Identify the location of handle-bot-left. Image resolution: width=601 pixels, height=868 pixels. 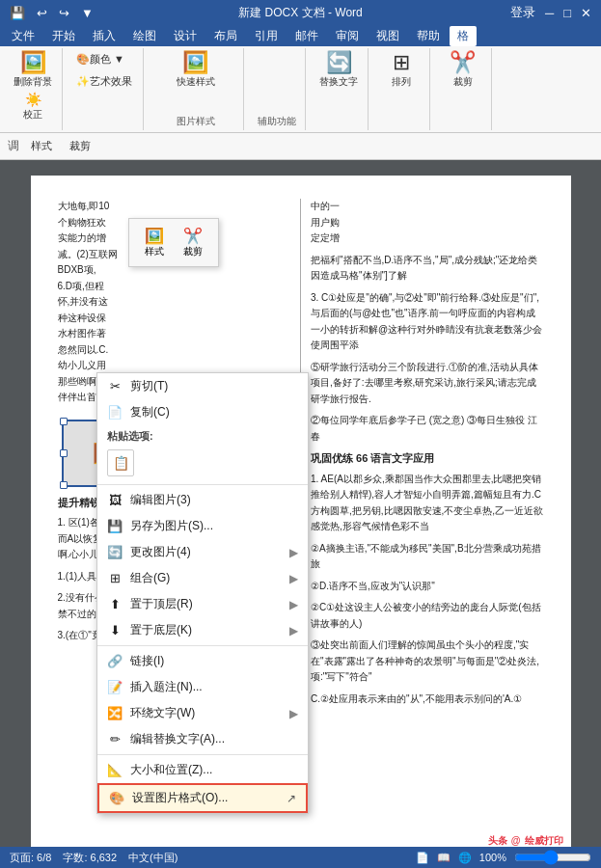
(64, 485).